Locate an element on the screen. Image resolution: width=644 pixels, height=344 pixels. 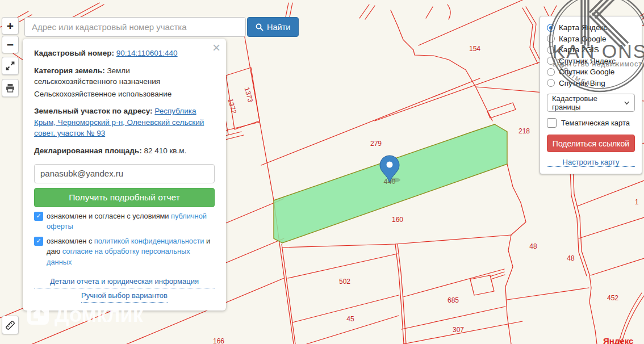
personal-data-link: согласие на обработку персональных данны… is located at coordinates (118, 257).